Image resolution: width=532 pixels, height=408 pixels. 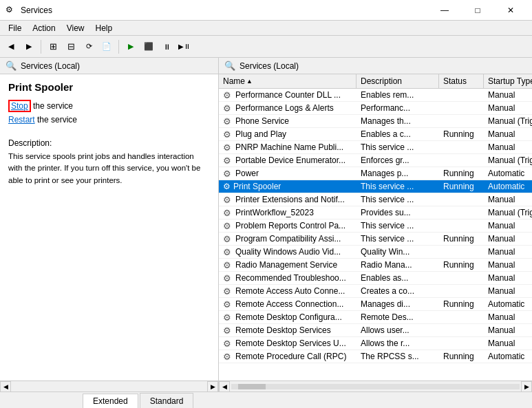 What do you see at coordinates (508, 121) in the screenshot?
I see `cell-startup: Manual (Trig...` at bounding box center [508, 121].